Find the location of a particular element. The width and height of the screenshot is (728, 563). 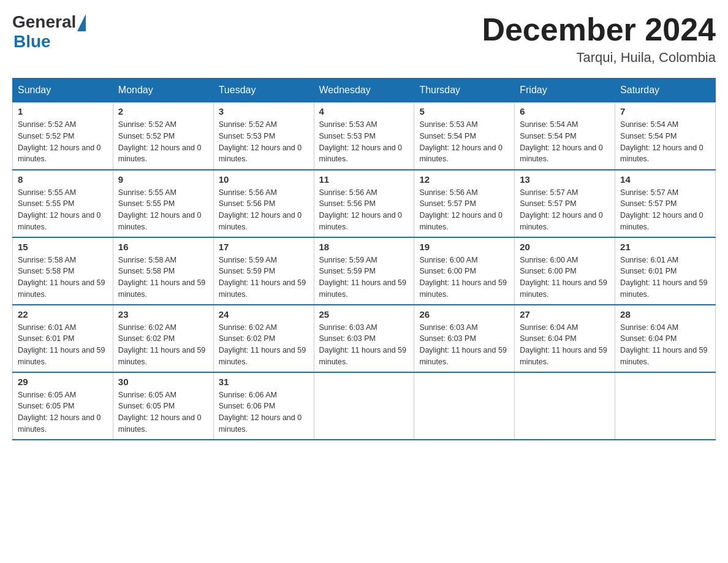

calendar-week-row: 29 Sunrise: 6:05 AMSunset: 6:05 PMDaylig… is located at coordinates (364, 406).